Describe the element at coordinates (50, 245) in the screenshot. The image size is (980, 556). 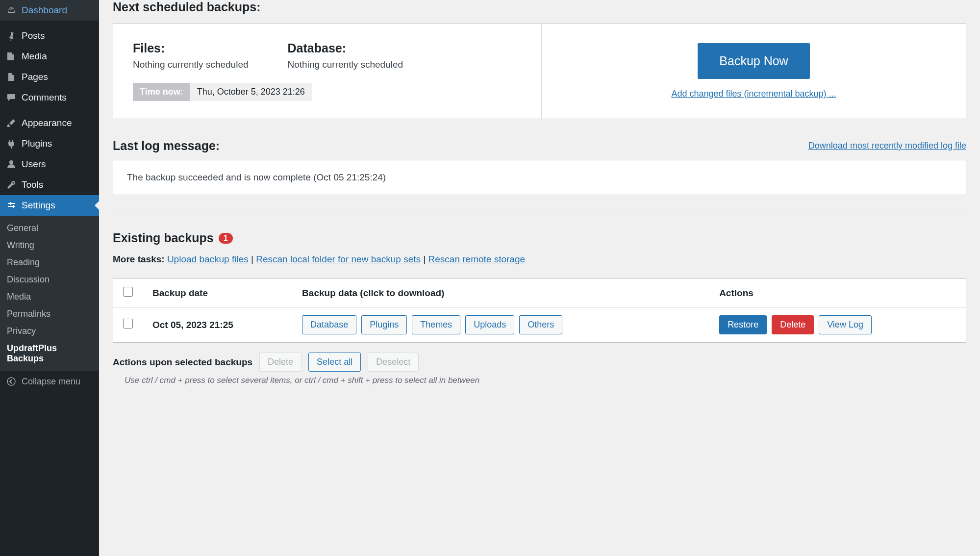
I see `submenu-writing: Writing` at that location.